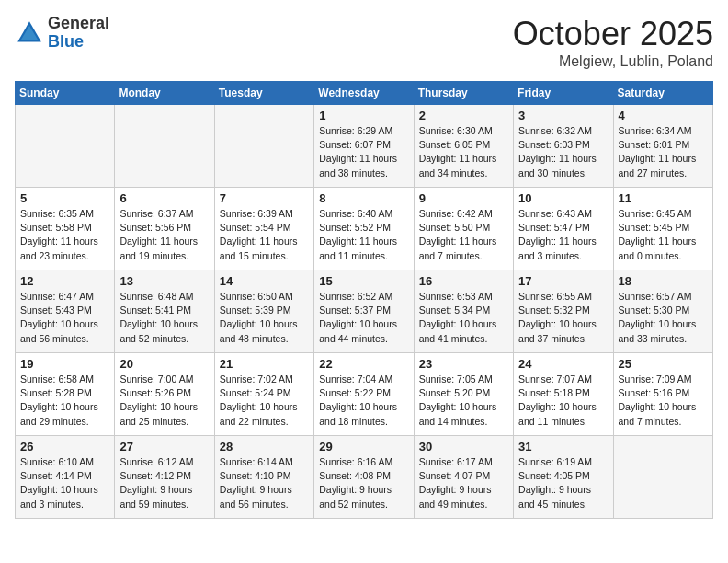  Describe the element at coordinates (364, 229) in the screenshot. I see `week-row: 5Sunrise: 6:35 AM Sunset: 5:58 PM Daylig…` at that location.